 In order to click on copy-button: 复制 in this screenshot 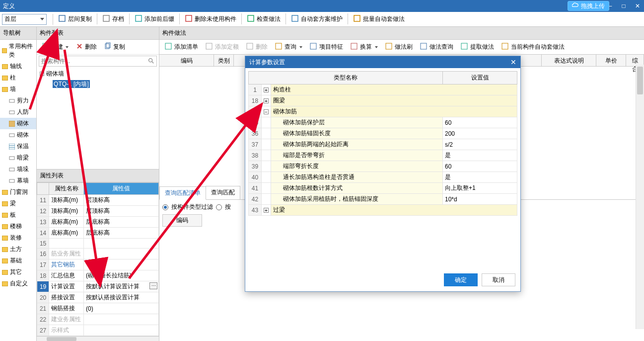, I will do `click(114, 47)`.